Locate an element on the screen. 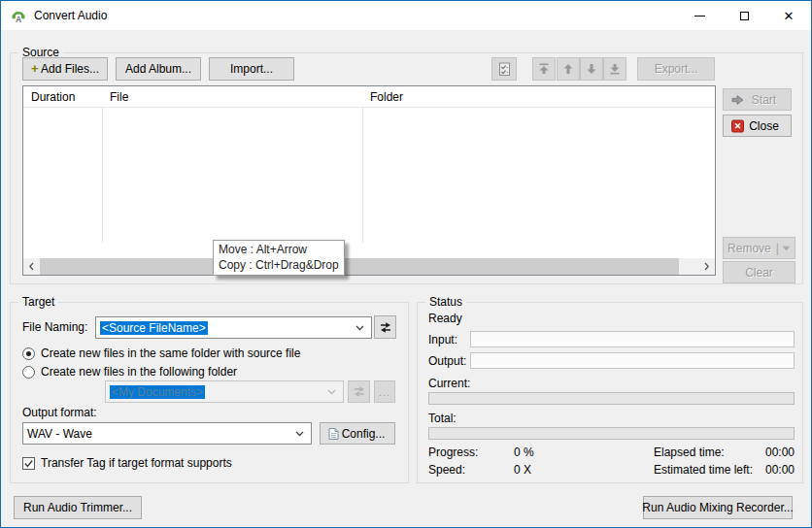  minimize-icon is located at coordinates (699, 16).